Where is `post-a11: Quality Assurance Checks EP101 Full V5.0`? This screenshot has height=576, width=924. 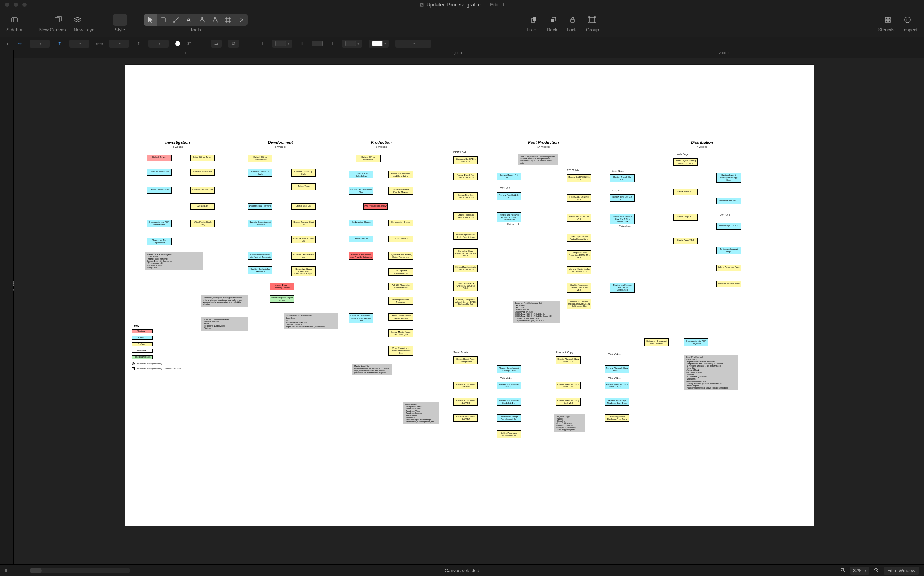
post-a11: Quality Assurance Checks EP101 Full V5.0 is located at coordinates (465, 286).